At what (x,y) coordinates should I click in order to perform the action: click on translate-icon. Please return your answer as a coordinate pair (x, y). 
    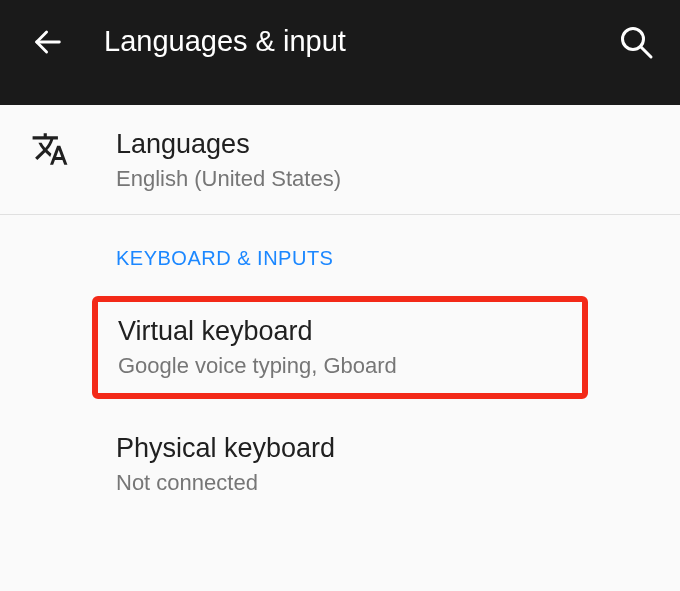
    Looking at the image, I should click on (50, 149).